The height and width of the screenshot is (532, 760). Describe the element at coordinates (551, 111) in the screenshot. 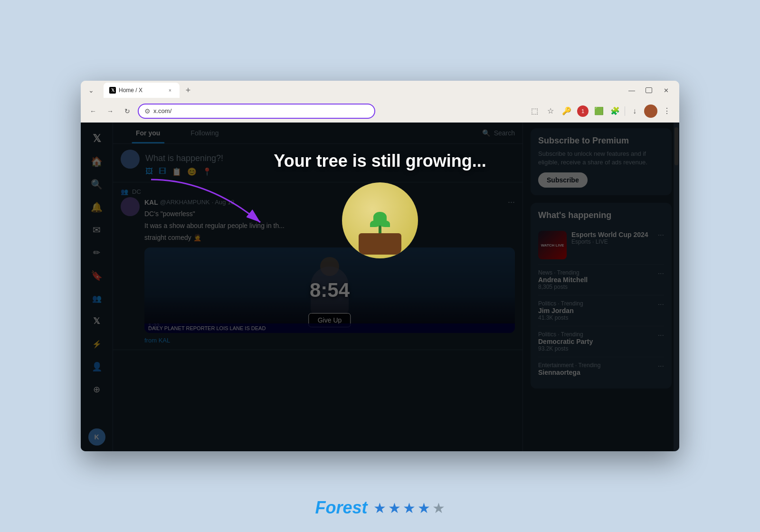

I see `bookmark-icon: ☆` at that location.